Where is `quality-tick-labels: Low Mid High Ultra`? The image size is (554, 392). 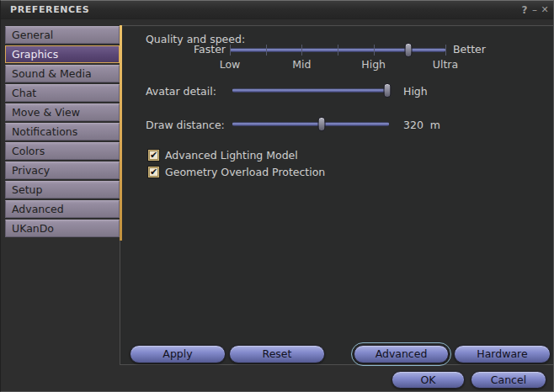
quality-tick-labels: Low Mid High Ultra is located at coordinates (338, 64).